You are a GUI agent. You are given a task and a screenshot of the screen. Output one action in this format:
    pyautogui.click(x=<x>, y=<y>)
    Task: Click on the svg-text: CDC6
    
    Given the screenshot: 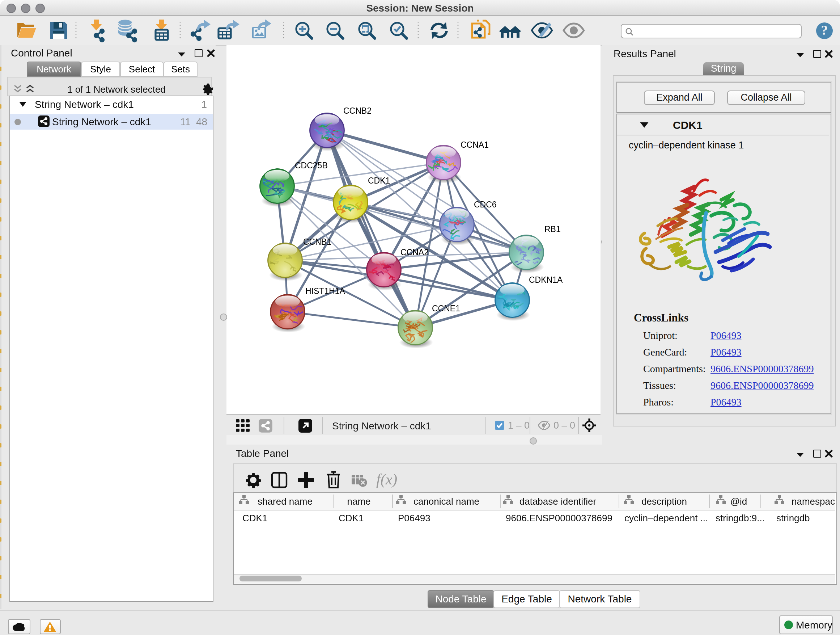 What is the action you would take?
    pyautogui.click(x=485, y=204)
    